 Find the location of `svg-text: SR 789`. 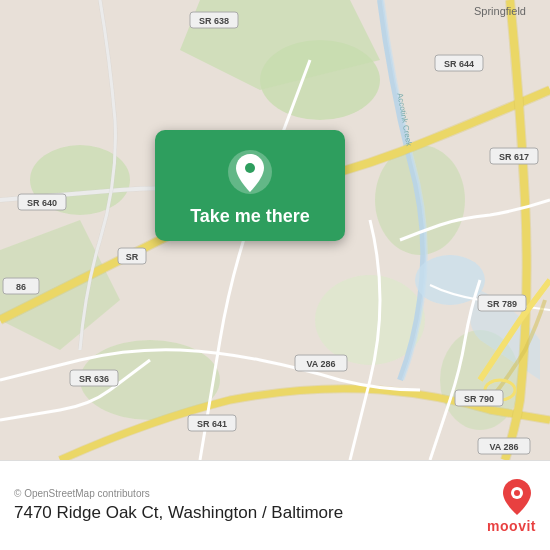

svg-text: SR 789 is located at coordinates (502, 304).